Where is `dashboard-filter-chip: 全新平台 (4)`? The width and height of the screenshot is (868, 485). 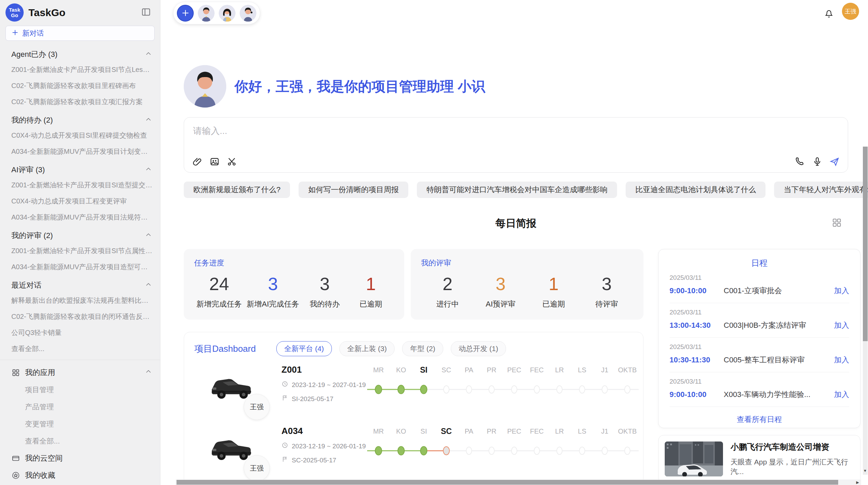
dashboard-filter-chip: 全新平台 (4) is located at coordinates (304, 349).